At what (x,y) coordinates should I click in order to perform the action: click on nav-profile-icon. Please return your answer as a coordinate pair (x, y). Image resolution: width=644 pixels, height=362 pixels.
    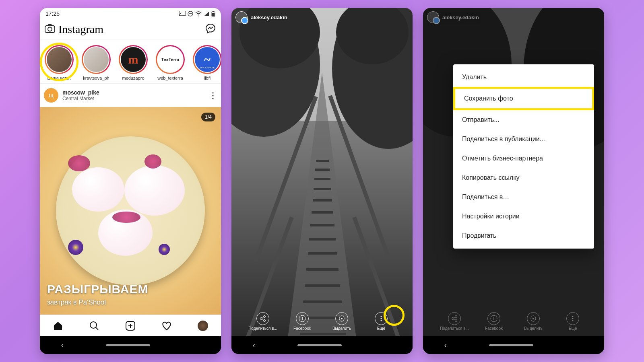
    Looking at the image, I should click on (203, 326).